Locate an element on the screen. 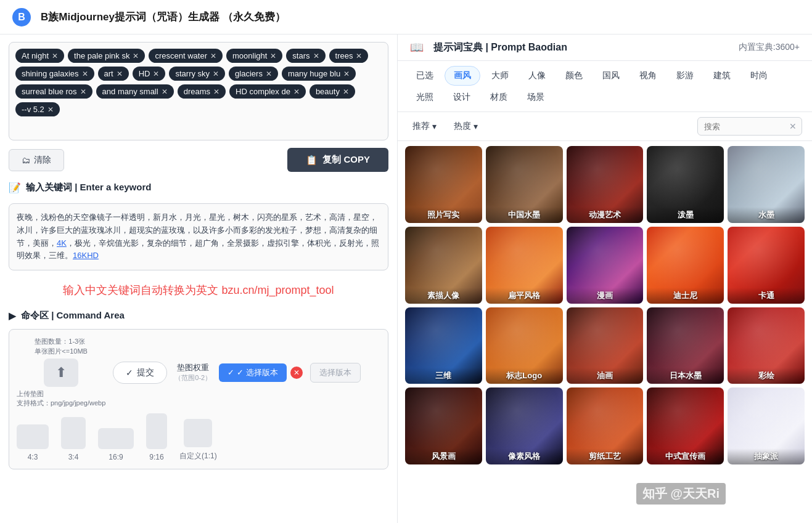 This screenshot has width=812, height=523. version-check-icon: ✓ is located at coordinates (231, 372).